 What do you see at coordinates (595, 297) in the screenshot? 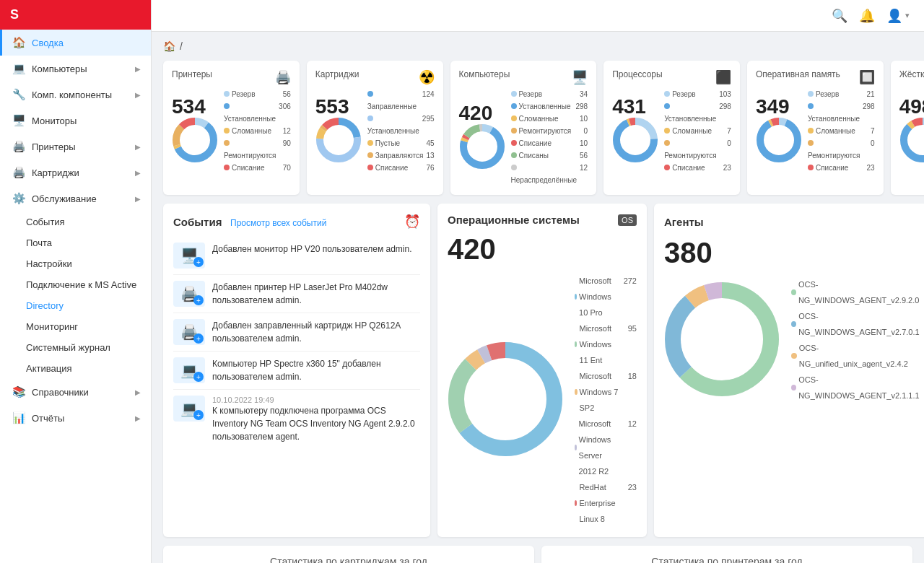
I see `os-legend-label-0: Microsoft Windows 10 Pro` at bounding box center [595, 297].